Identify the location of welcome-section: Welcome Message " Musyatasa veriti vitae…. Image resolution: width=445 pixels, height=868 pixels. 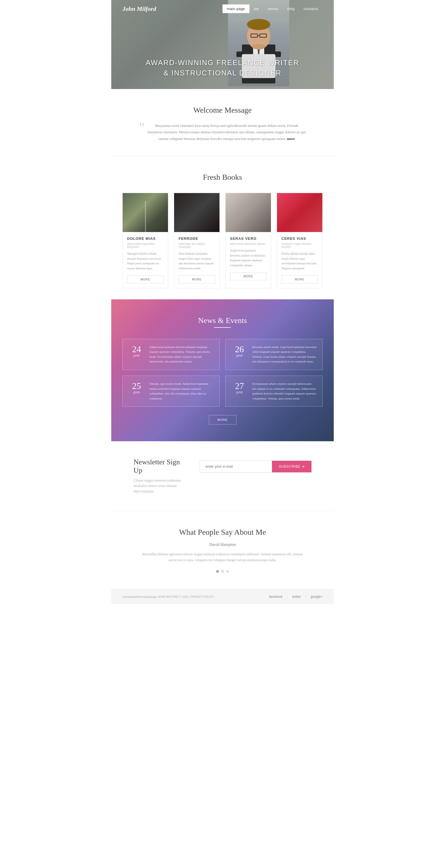
(222, 123).